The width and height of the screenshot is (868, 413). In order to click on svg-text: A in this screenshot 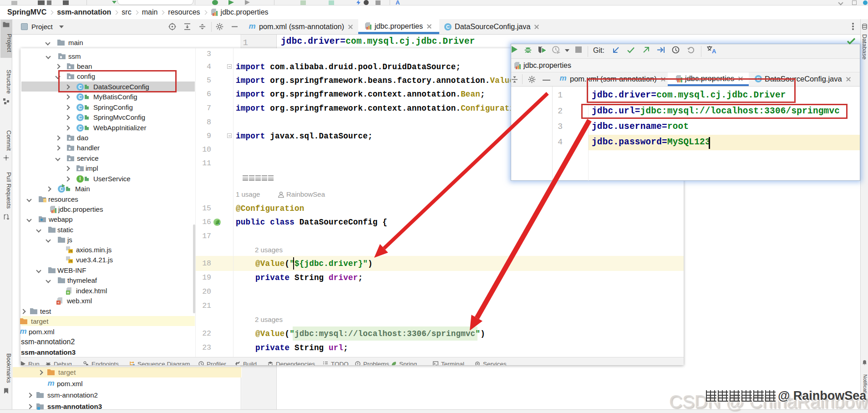, I will do `click(714, 51)`.